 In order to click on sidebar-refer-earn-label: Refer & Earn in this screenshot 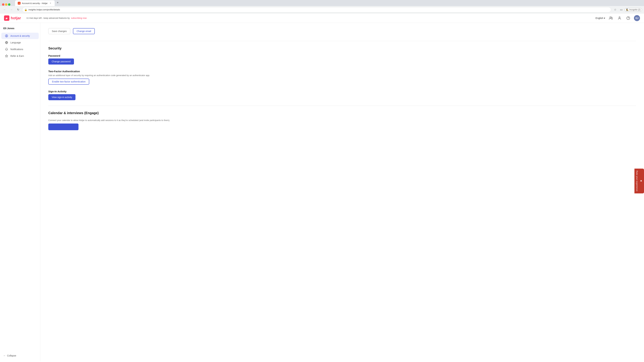, I will do `click(17, 56)`.